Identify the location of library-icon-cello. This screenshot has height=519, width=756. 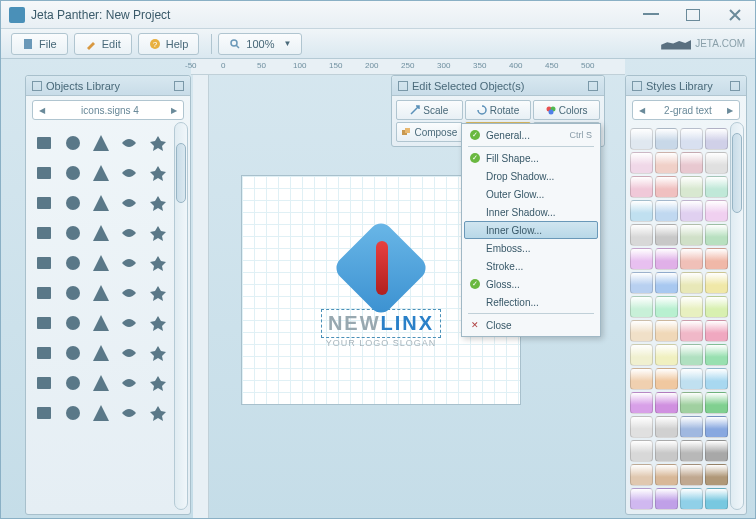
(72, 383).